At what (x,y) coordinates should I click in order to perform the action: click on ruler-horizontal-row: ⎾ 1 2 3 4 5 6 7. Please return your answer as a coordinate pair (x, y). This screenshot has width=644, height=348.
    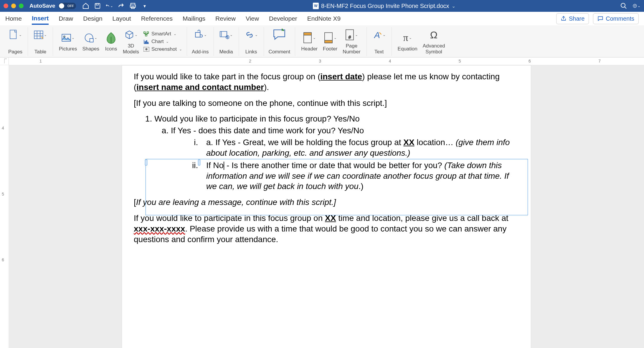
    Looking at the image, I should click on (322, 61).